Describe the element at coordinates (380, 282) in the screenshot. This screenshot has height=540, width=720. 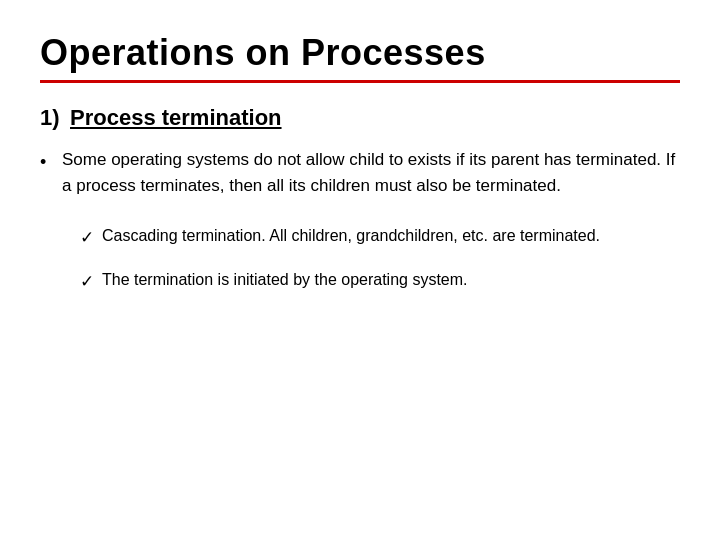
I see `check-item-2: ✓ The termination is initiated by the op…` at that location.